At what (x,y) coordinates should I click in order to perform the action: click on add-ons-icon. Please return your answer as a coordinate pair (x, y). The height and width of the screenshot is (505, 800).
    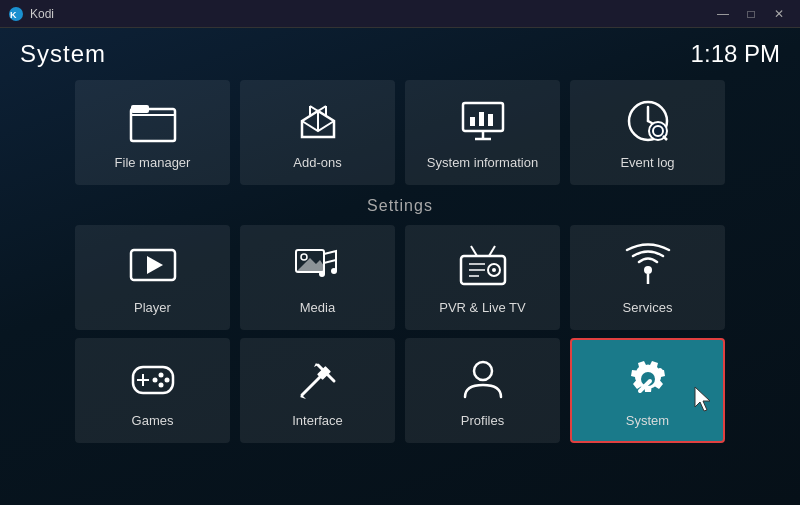
    Looking at the image, I should click on (318, 121).